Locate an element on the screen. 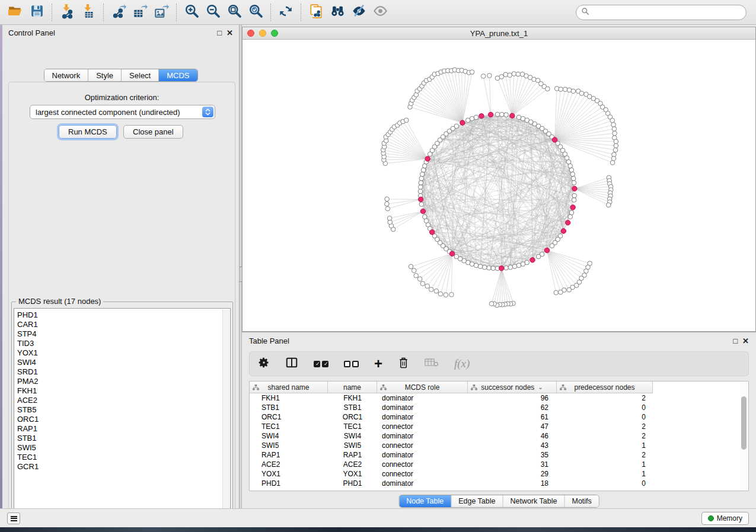 The height and width of the screenshot is (532, 756). export-image-button is located at coordinates (161, 12).